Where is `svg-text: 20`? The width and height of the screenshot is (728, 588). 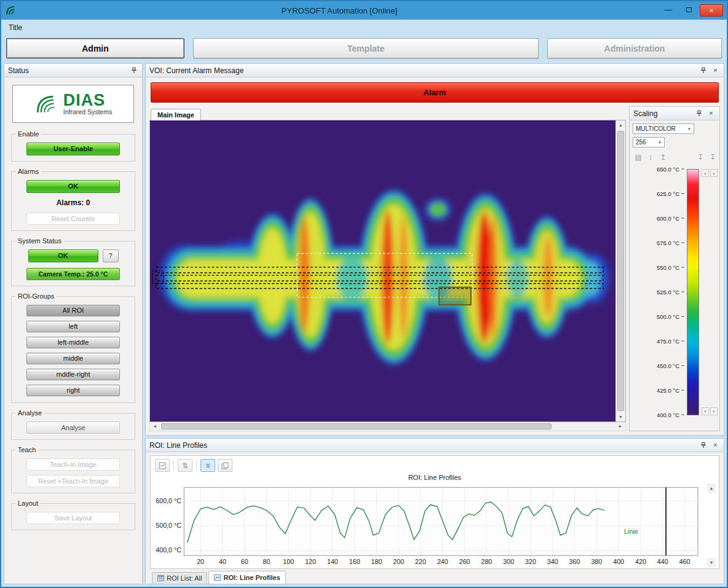
svg-text: 20 is located at coordinates (200, 562).